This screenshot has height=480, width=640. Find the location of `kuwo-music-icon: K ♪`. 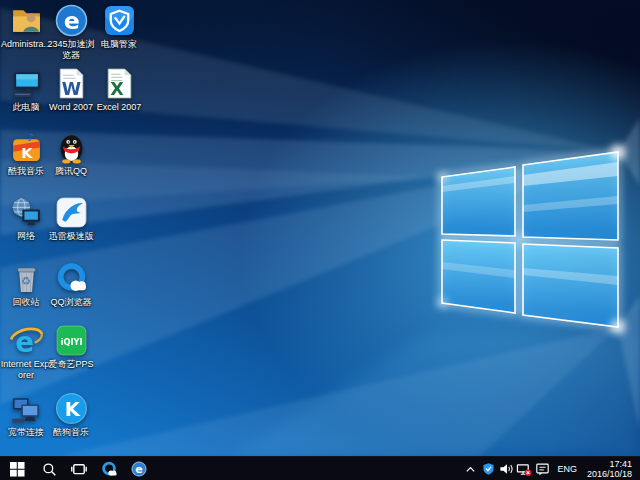

kuwo-music-icon: K ♪ is located at coordinates (26, 147).